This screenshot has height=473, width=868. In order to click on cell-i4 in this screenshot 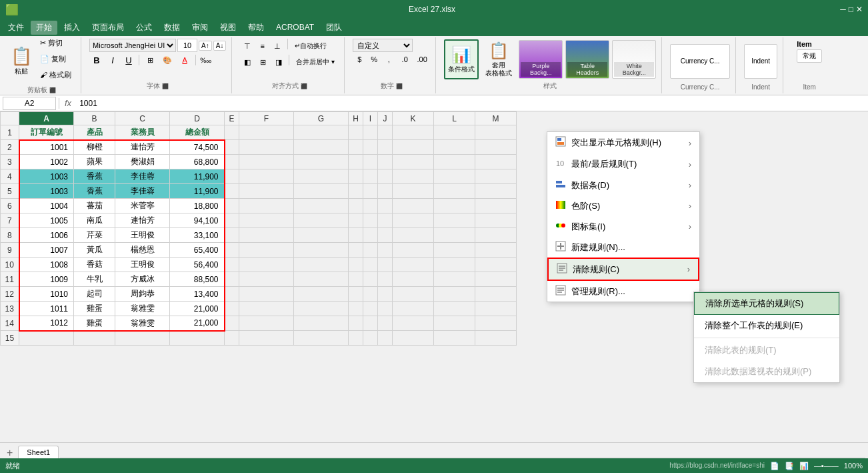, I will do `click(371, 177)`.